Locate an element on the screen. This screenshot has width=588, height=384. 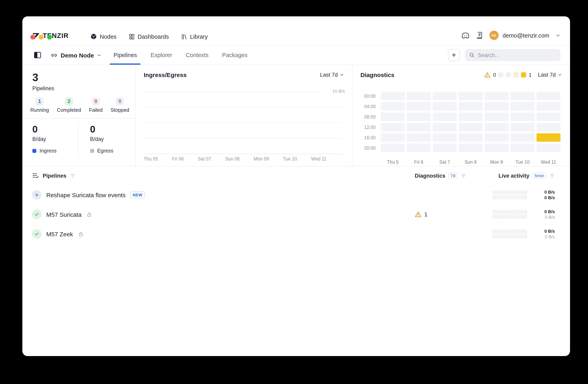
tab-contexts: Contexts is located at coordinates (197, 55).